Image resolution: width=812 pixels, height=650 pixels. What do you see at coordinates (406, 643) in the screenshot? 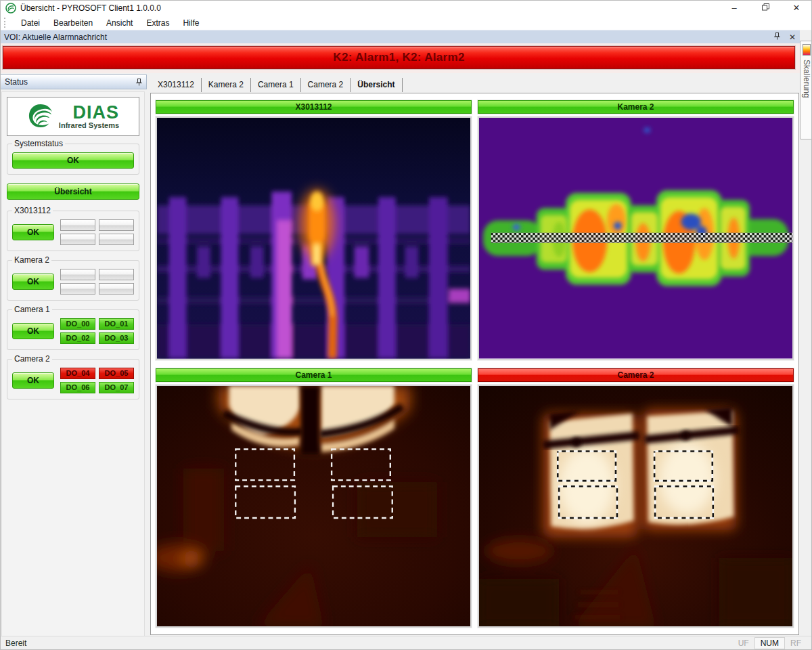
I see `status-bar: Bereit UF NUM RF` at bounding box center [406, 643].